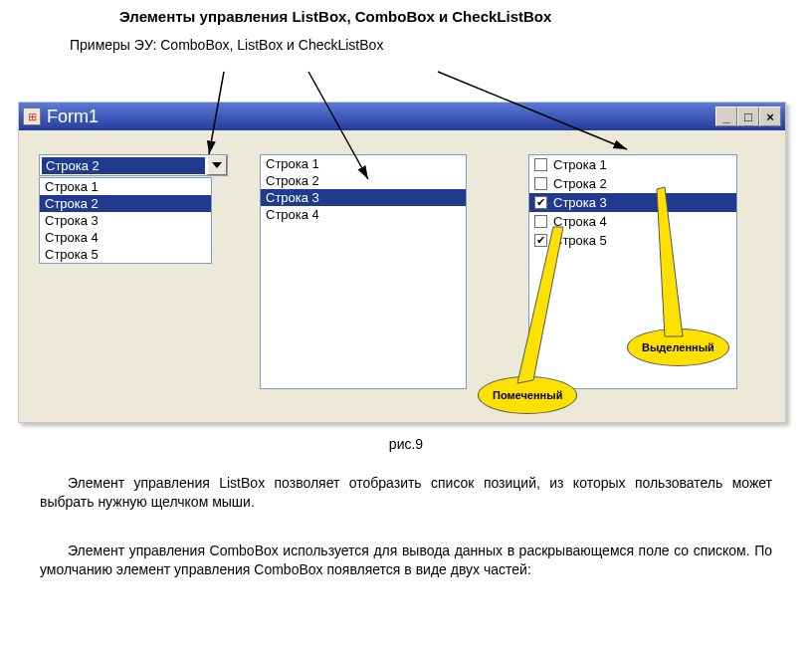 This screenshot has width=812, height=653. Describe the element at coordinates (133, 165) in the screenshot. I see `combobox: Строка 2 Строка 1Строка 2Строка 3Строка …` at that location.